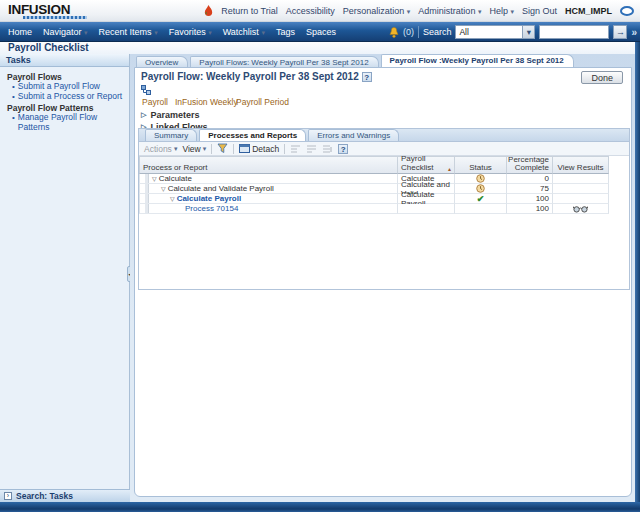 This screenshot has height=512, width=640. What do you see at coordinates (64, 60) in the screenshot?
I see `tasks-panel-header: Tasks` at bounding box center [64, 60].